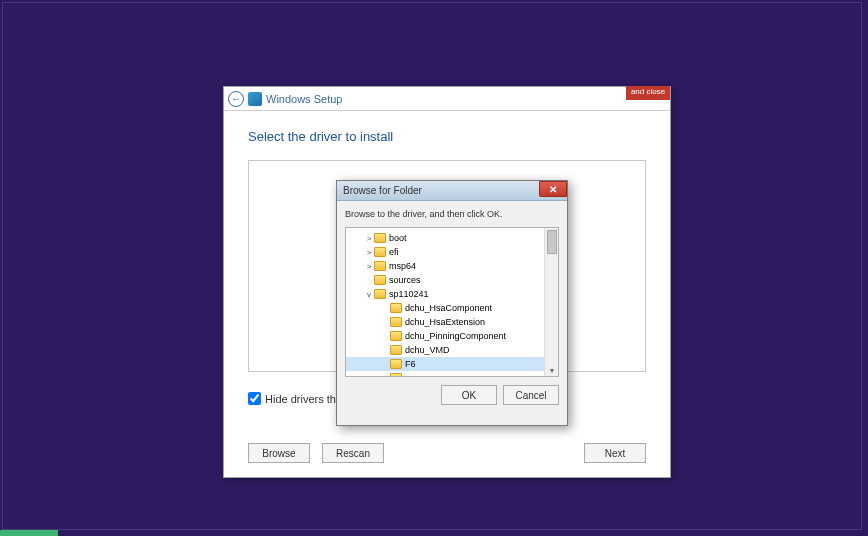 The height and width of the screenshot is (536, 868). Describe the element at coordinates (447, 136) in the screenshot. I see `page-heading: Select the driver to install` at that location.